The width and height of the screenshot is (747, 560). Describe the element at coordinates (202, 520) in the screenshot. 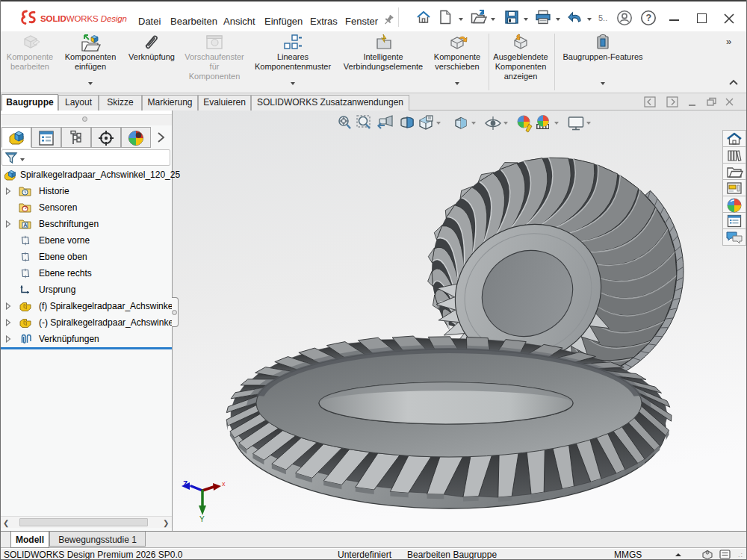

I see `svg-text: Y` at that location.